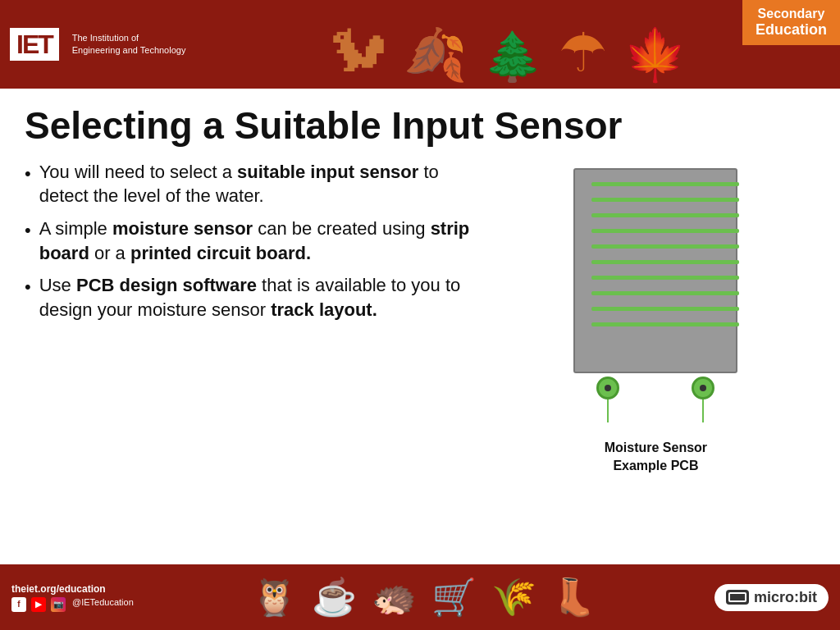 This screenshot has width=840, height=630. What do you see at coordinates (608, 399) in the screenshot?
I see `pcb-connector-left` at bounding box center [608, 399].